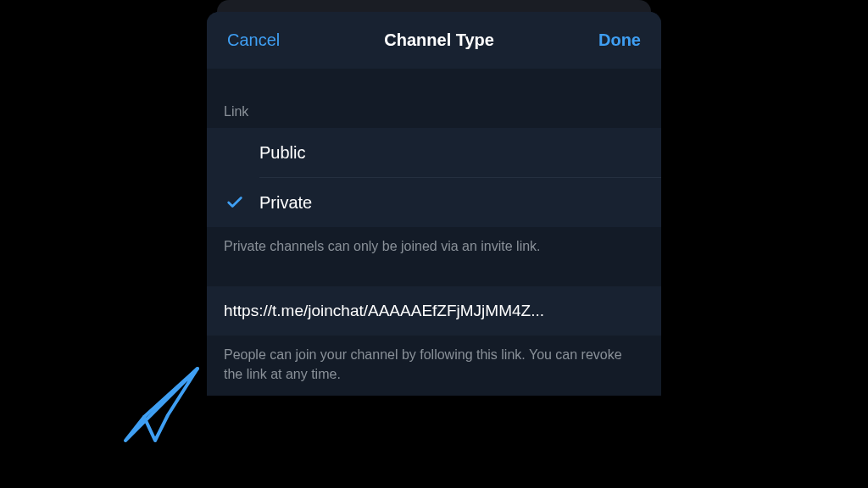 The image size is (868, 488). I want to click on modal-header: Cancel Channel Type Done, so click(434, 41).